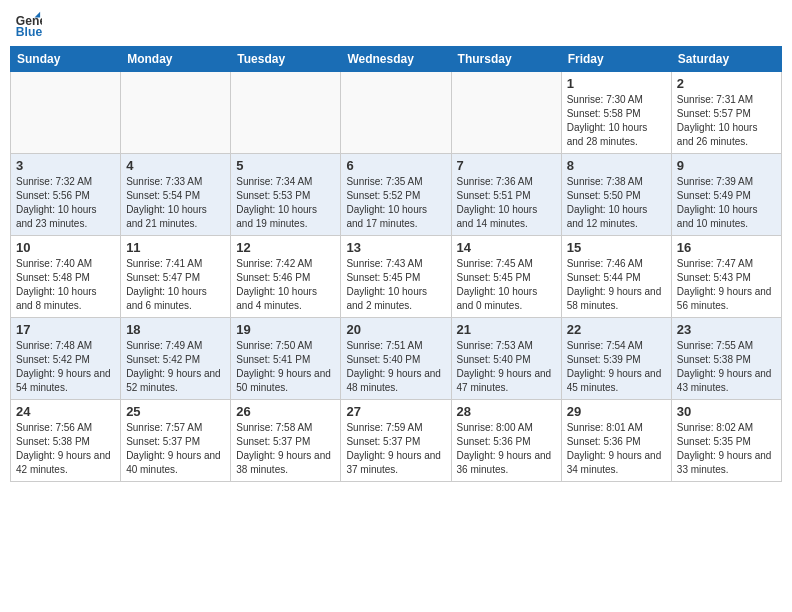 Image resolution: width=792 pixels, height=612 pixels. What do you see at coordinates (286, 449) in the screenshot?
I see `day-info: Sunrise: 7:58 AM Sunset: 5:37 PM Dayligh…` at bounding box center [286, 449].